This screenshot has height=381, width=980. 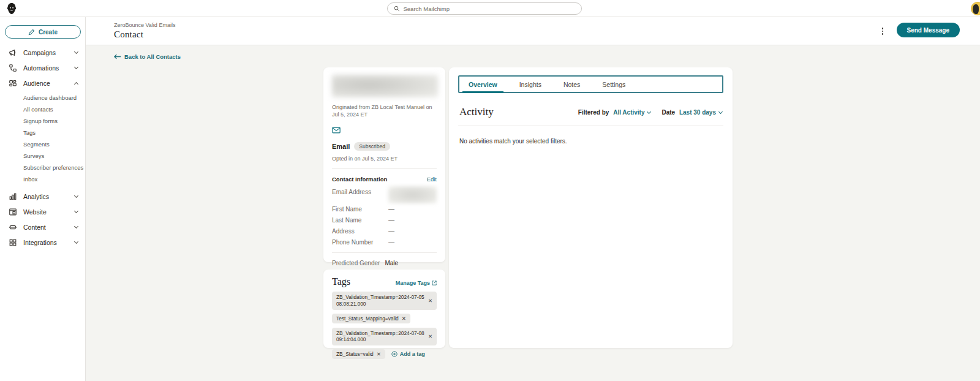 I want to click on email-channel-icon, so click(x=385, y=130).